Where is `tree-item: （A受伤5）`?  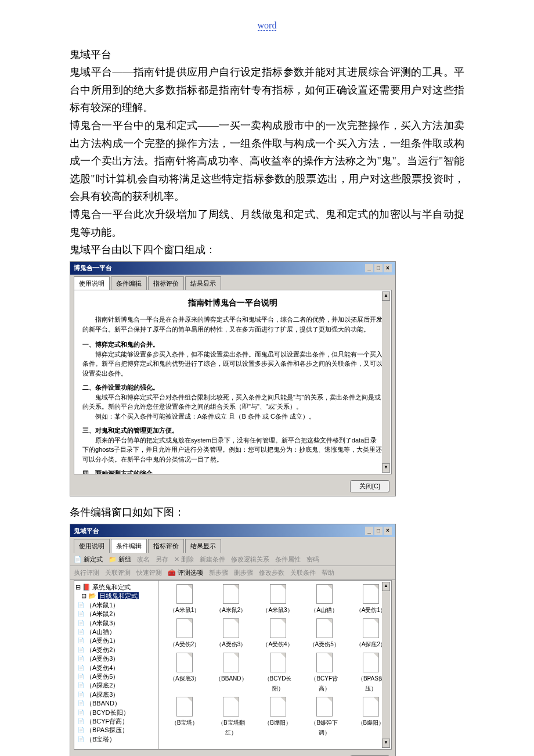
tree-item: （A受伤5） is located at coordinates (116, 677).